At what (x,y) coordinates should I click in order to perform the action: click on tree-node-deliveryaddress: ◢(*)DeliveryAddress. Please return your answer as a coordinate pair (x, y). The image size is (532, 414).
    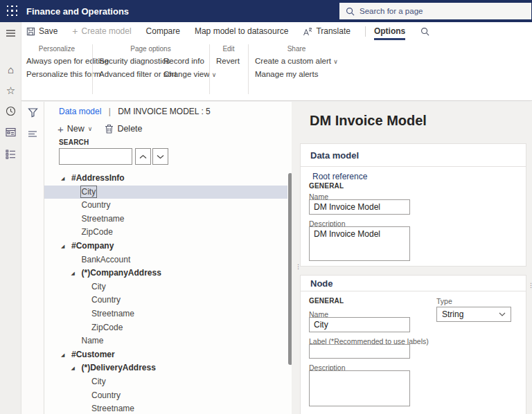
    Looking at the image, I should click on (166, 368).